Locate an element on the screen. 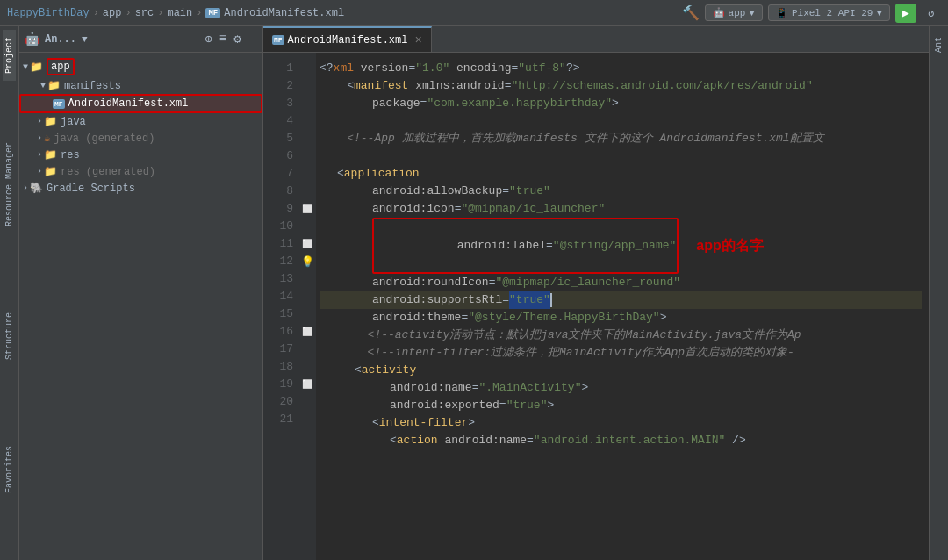 This screenshot has height=560, width=948. bc-project: HappyBirthDay is located at coordinates (48, 13).